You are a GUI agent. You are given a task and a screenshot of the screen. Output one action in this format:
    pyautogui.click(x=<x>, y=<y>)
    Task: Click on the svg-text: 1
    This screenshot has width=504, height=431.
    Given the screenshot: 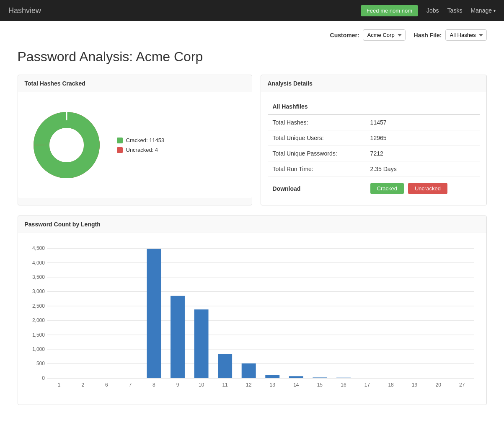 What is the action you would take?
    pyautogui.click(x=59, y=385)
    